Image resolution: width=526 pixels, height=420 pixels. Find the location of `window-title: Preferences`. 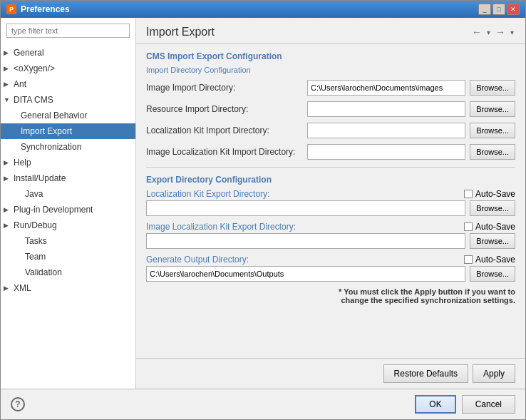

window-title: Preferences is located at coordinates (46, 9).